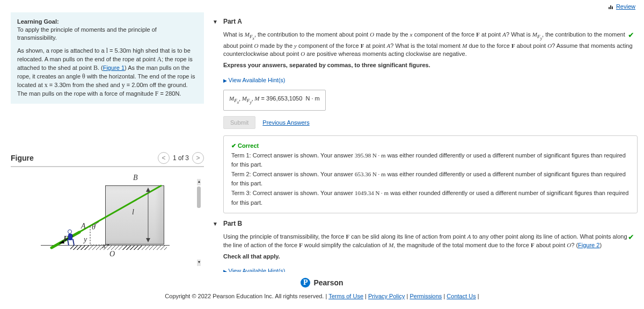  What do you see at coordinates (181, 158) in the screenshot?
I see `figure-pager-text: 1 of 3` at bounding box center [181, 158].